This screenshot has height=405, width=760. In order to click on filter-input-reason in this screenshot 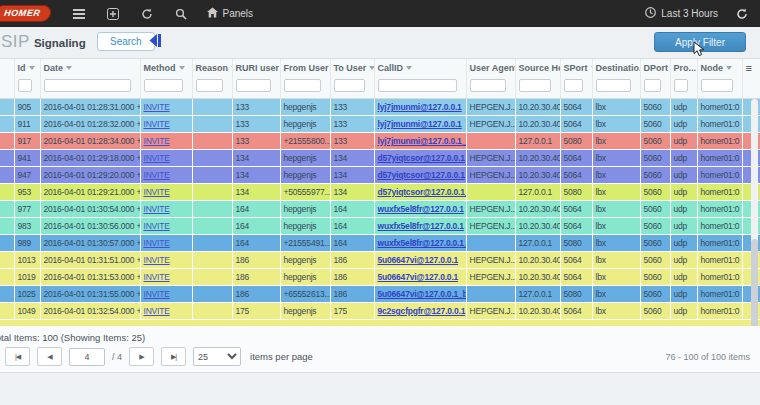, I will do `click(210, 86)`.